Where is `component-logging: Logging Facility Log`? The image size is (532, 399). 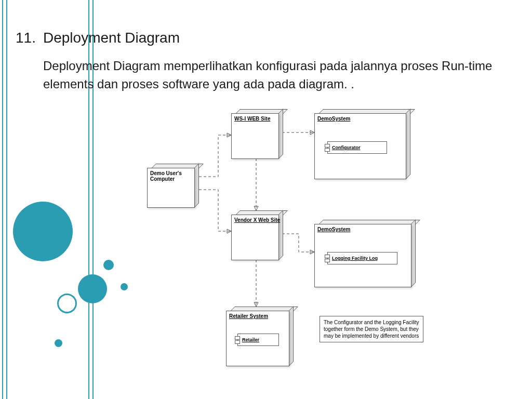 component-logging: Logging Facility Log is located at coordinates (363, 258).